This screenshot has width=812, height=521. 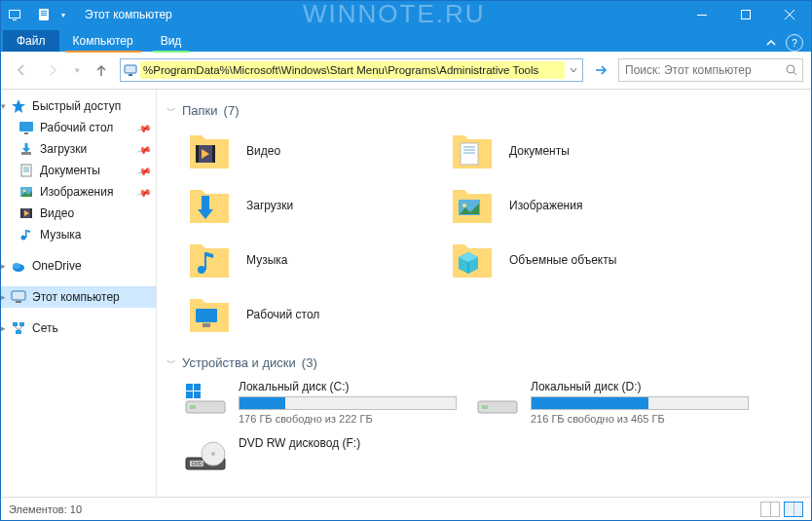 What do you see at coordinates (348, 403) in the screenshot?
I see `drive-usage-bar` at bounding box center [348, 403].